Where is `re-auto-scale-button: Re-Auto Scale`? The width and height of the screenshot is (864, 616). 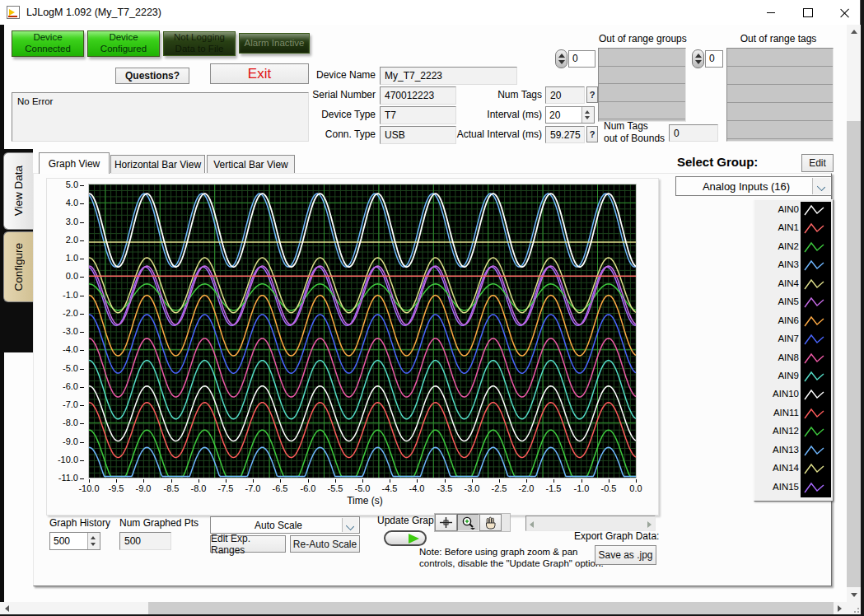
re-auto-scale-button: Re-Auto Scale is located at coordinates (325, 544).